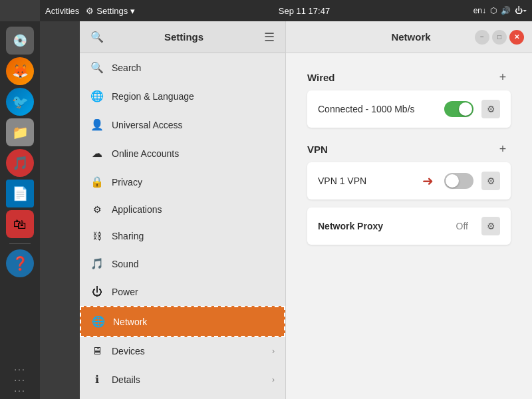  Describe the element at coordinates (97, 209) in the screenshot. I see `applications-icon: ⚙` at that location.